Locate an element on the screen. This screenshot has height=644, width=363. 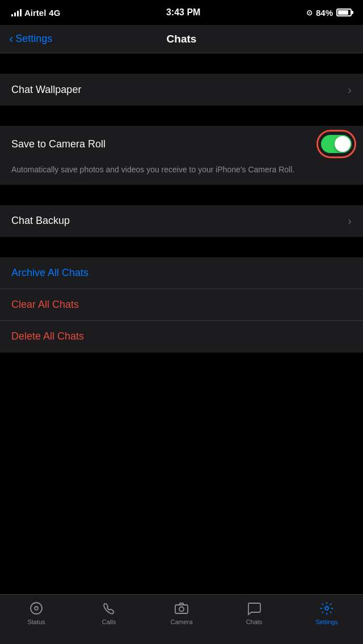
back-button: ‹ Settings is located at coordinates (31, 39).